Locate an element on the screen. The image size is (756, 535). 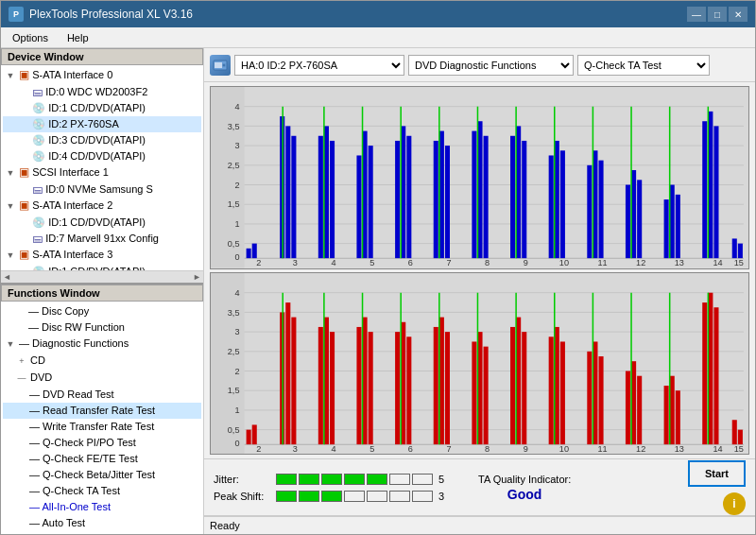
info-button: i is located at coordinates (734, 504).